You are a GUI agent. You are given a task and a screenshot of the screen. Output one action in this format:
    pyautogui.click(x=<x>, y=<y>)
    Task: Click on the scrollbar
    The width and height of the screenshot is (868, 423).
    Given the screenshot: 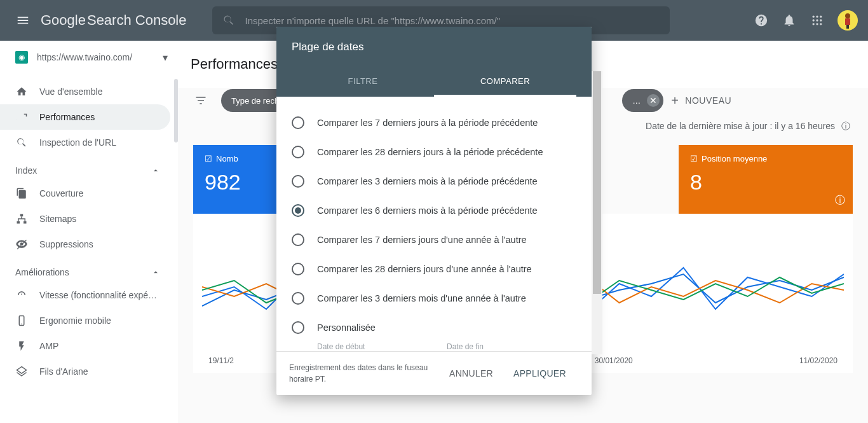 What is the action you would take?
    pyautogui.click(x=597, y=212)
    